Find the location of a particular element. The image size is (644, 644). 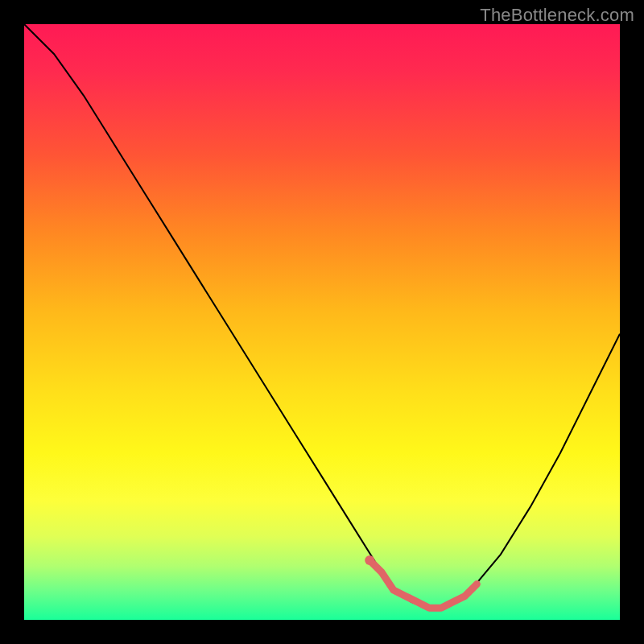

highlight-start-dot is located at coordinates (369, 560).